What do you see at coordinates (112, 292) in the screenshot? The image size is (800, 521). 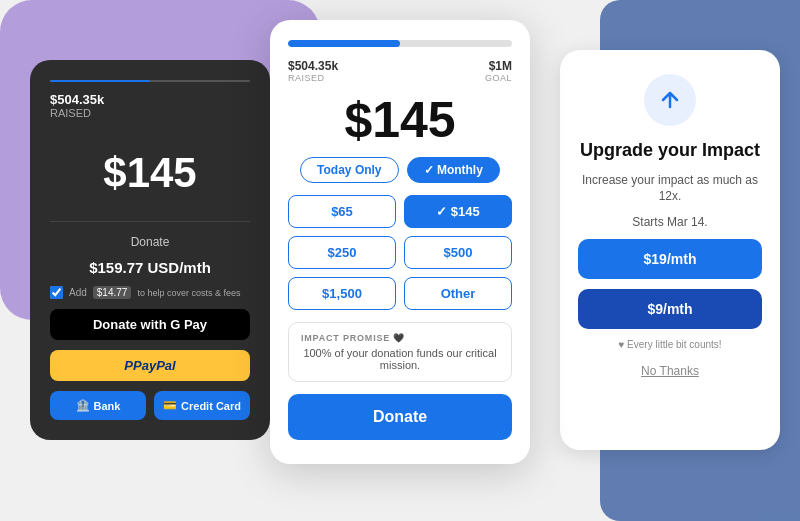 I see `fee-amount: $14.77` at bounding box center [112, 292].